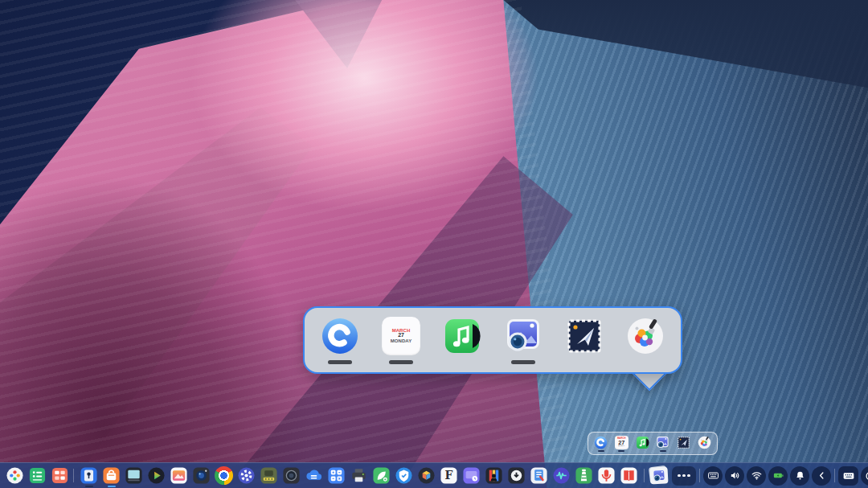 Image resolution: width=868 pixels, height=488 pixels. Describe the element at coordinates (866, 476) in the screenshot. I see `power-icon` at that location.